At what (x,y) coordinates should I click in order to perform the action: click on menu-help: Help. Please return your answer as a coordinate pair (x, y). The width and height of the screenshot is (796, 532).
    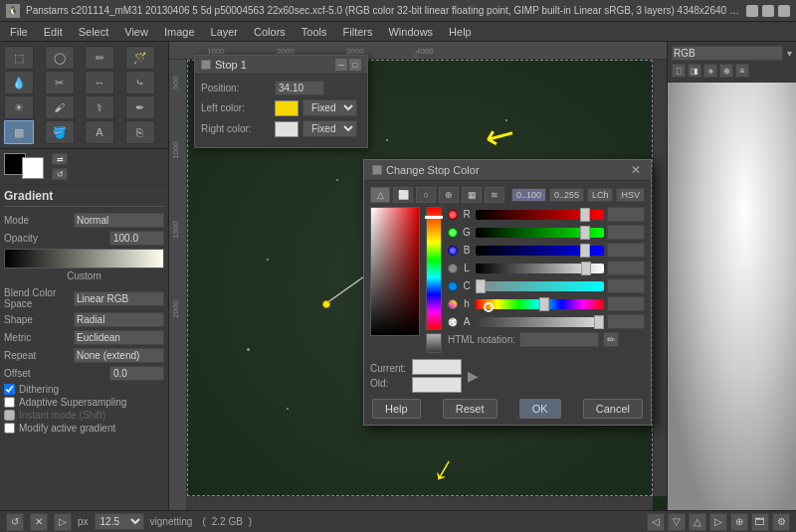
    Looking at the image, I should click on (460, 32).